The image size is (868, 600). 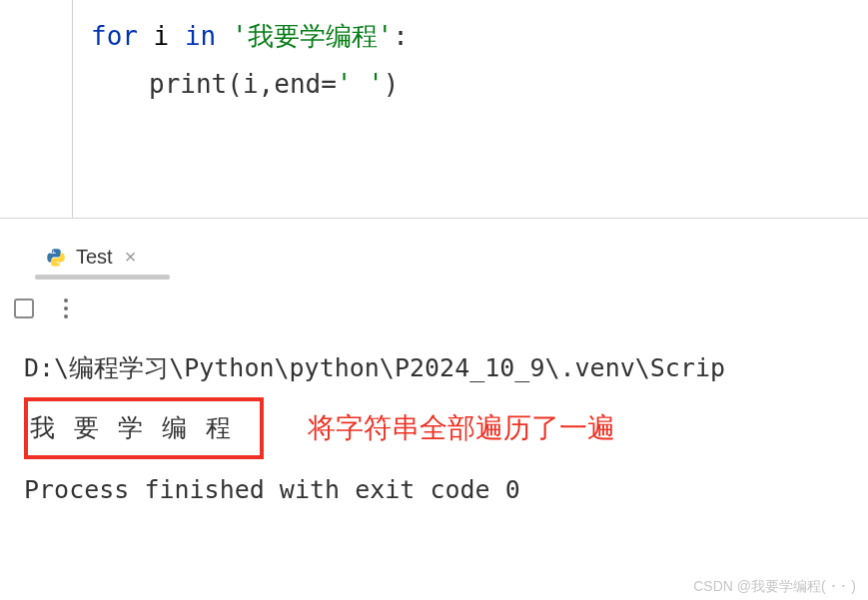 I want to click on annotation-text: 将字符串全部遍历了一遍, so click(x=461, y=428).